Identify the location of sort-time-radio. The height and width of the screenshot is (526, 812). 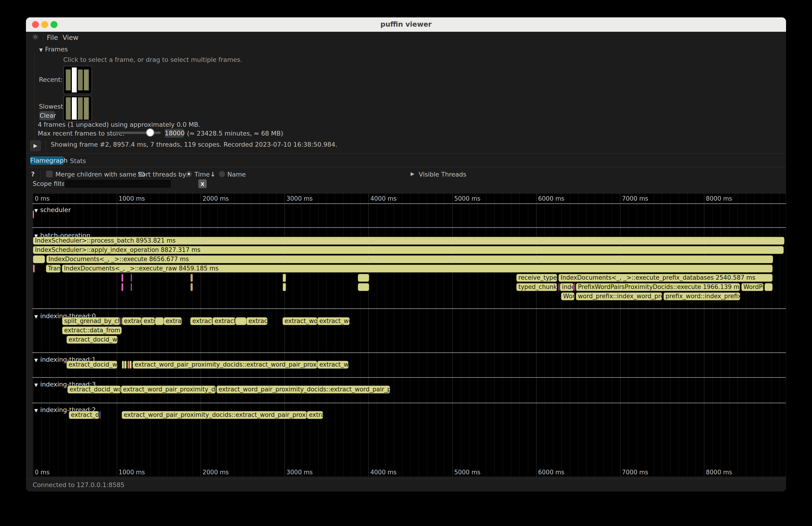
(189, 174).